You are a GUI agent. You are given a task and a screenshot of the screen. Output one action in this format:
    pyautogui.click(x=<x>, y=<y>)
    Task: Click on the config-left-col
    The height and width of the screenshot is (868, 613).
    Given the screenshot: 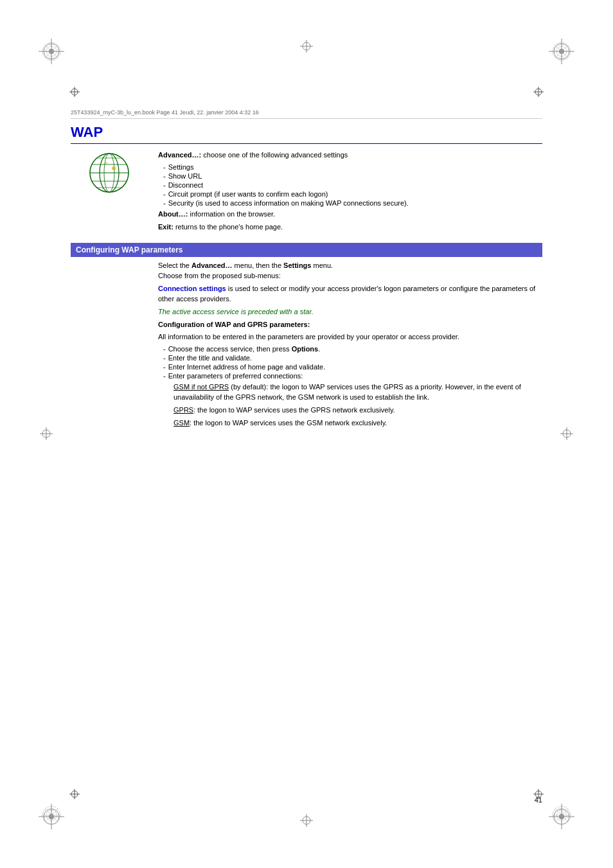 What is the action you would take?
    pyautogui.click(x=109, y=346)
    